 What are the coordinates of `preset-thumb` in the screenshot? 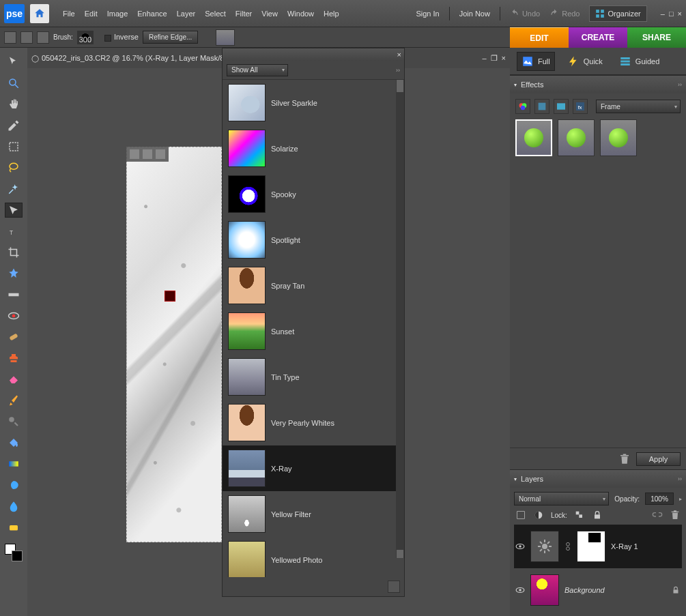 It's located at (225, 38).